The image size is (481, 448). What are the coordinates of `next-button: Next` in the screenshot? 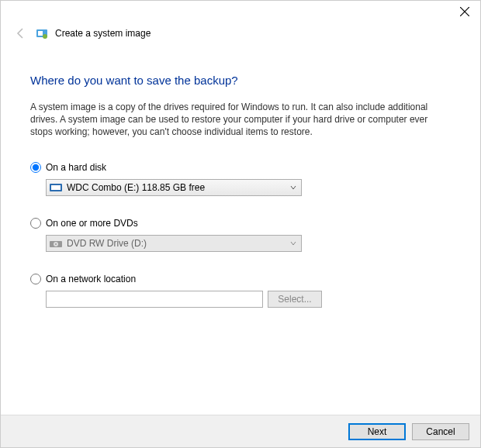 It's located at (377, 432).